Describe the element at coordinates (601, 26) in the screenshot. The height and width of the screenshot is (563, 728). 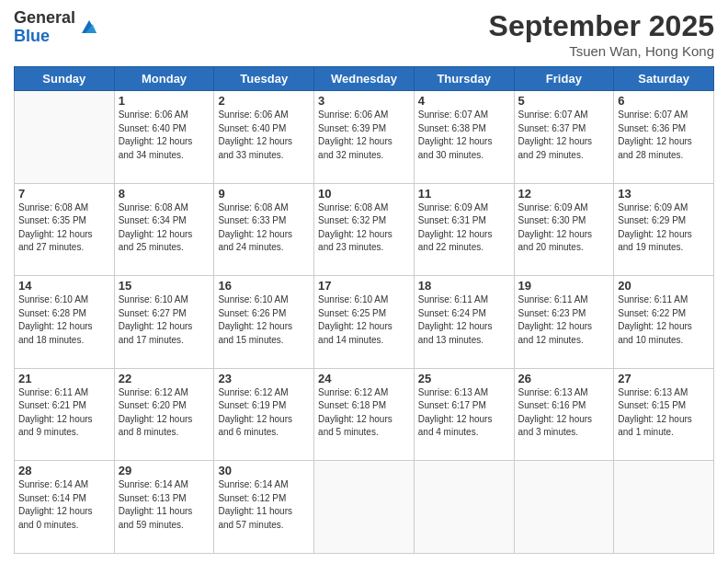
I see `month-title: September 2025` at that location.